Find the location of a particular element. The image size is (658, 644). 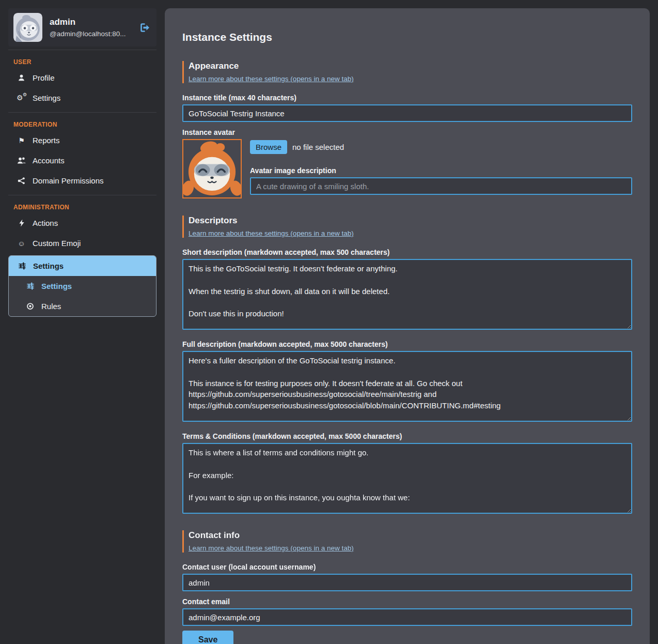

users-icon is located at coordinates (22, 160).